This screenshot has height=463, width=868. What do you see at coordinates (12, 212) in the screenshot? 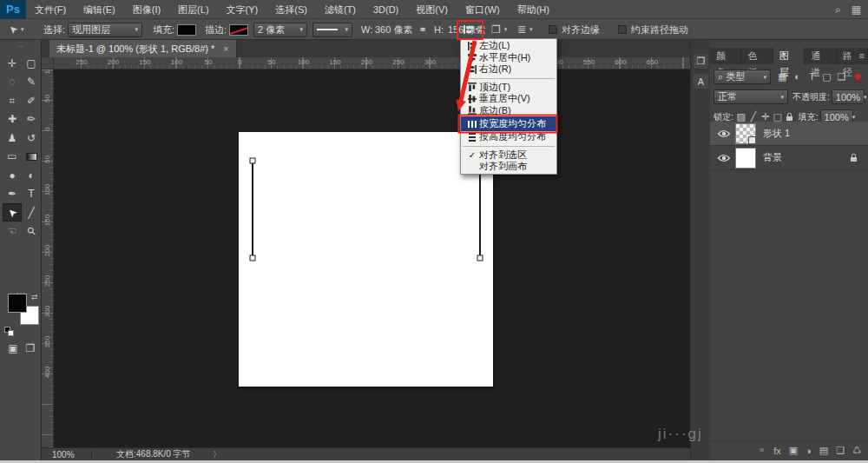
I see `path-selection-tool: ➤` at bounding box center [12, 212].